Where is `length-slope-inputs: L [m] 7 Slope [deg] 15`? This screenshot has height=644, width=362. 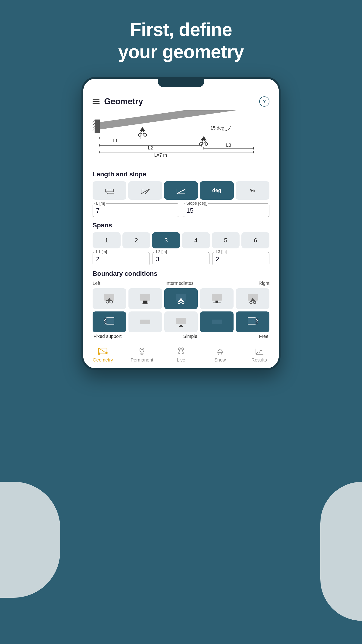 length-slope-inputs: L [m] 7 Slope [deg] 15 is located at coordinates (181, 210).